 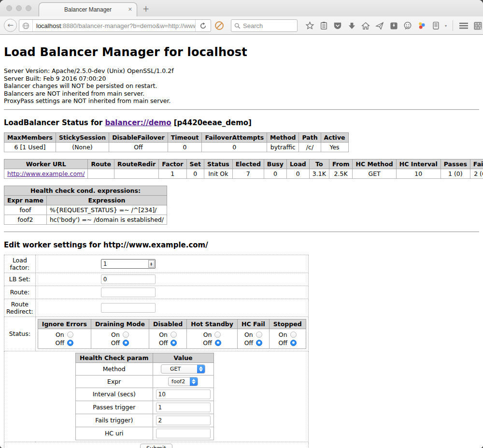 What do you see at coordinates (418, 164) in the screenshot?
I see `col-hc-interval: HC Interval` at bounding box center [418, 164].